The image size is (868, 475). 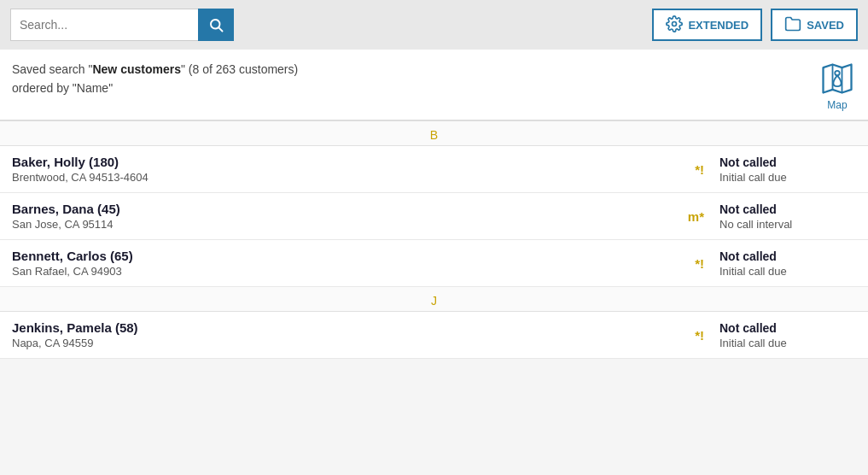 What do you see at coordinates (707, 25) in the screenshot?
I see `extended-button: EXTENDED` at bounding box center [707, 25].